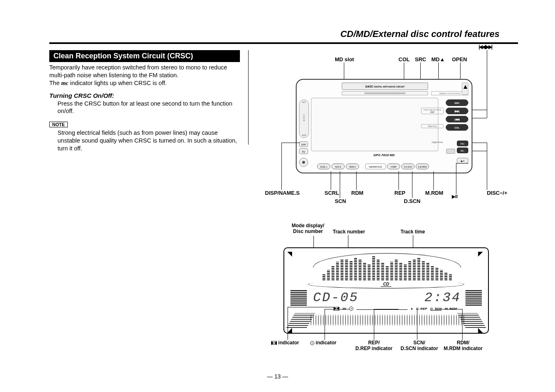  I want to click on line-disp-h, so click(291, 143).